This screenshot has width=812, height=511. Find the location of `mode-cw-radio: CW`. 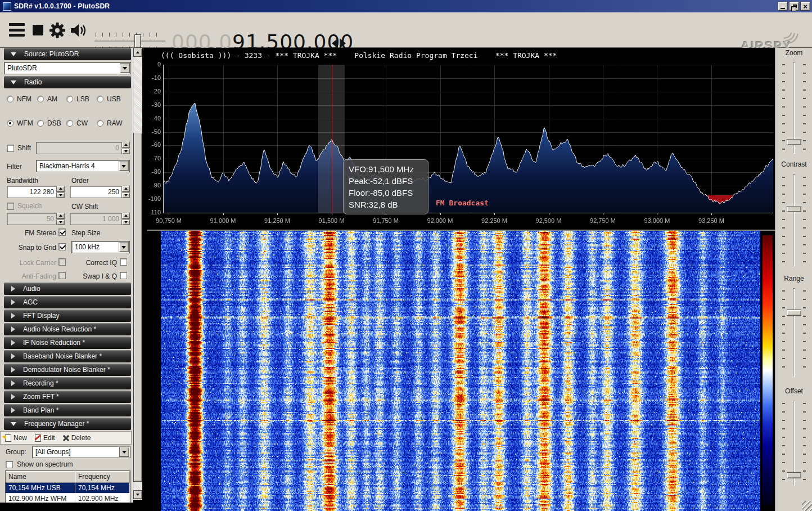

mode-cw-radio: CW is located at coordinates (77, 123).